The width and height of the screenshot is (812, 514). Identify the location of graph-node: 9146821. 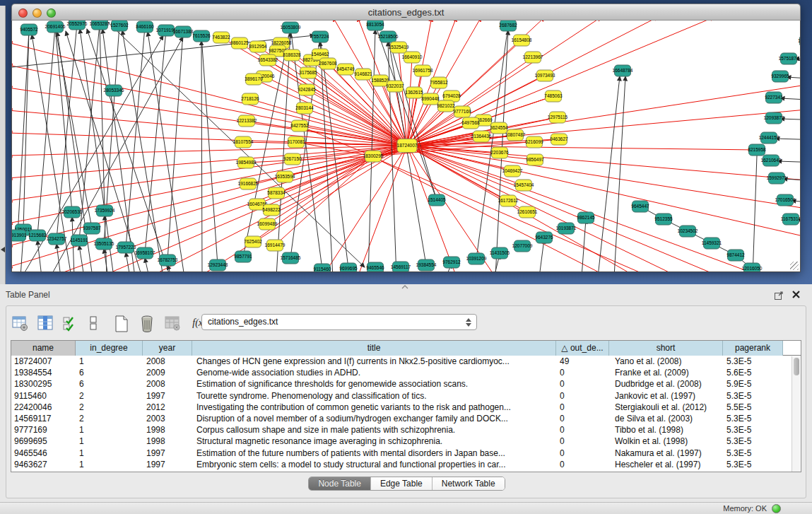
(363, 74).